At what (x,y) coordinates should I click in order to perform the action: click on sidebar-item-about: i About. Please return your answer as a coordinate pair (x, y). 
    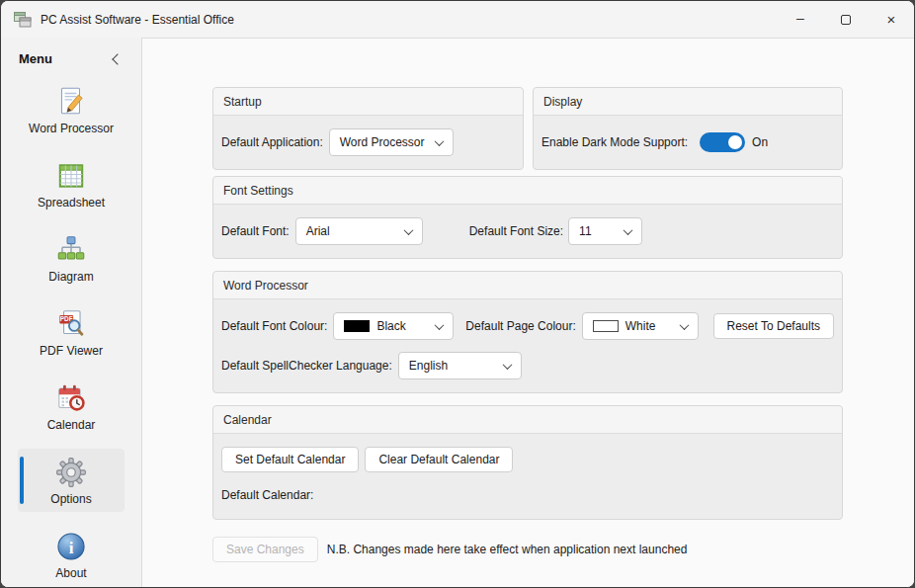
    Looking at the image, I should click on (71, 554).